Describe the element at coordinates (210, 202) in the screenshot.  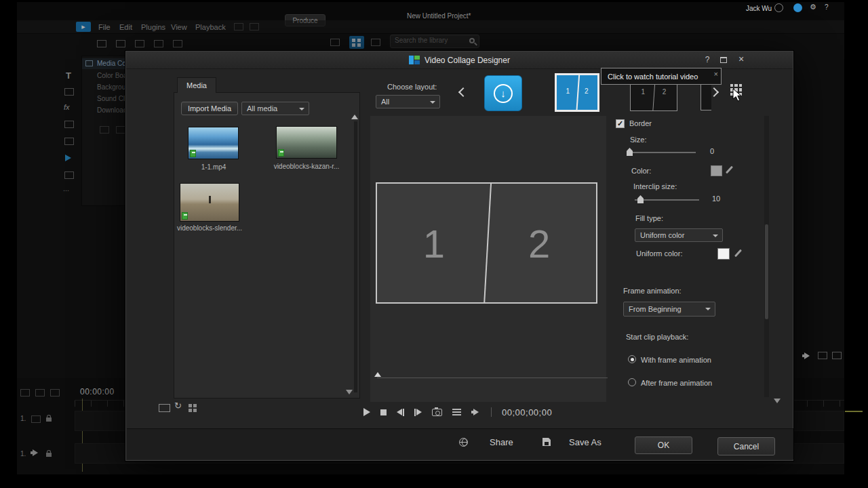
I see `media-thumbnail-beach` at that location.